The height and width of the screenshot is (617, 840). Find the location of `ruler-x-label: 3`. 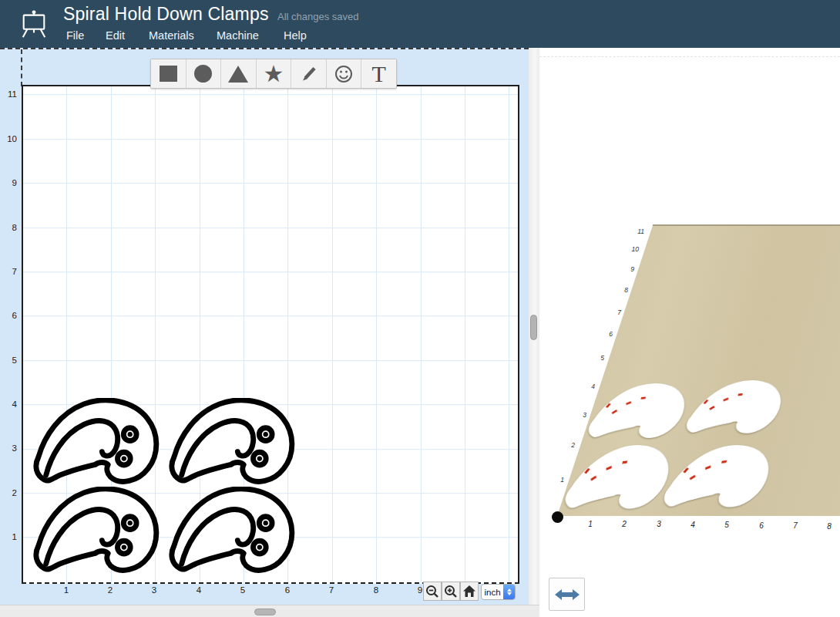

ruler-x-label: 3 is located at coordinates (154, 590).